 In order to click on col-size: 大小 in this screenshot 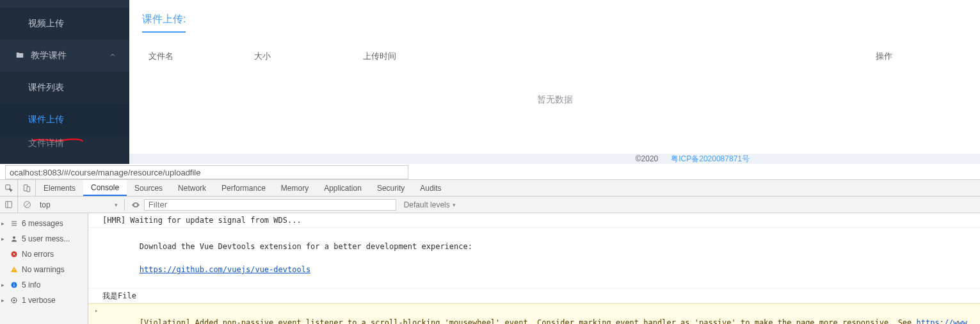, I will do `click(309, 56)`.